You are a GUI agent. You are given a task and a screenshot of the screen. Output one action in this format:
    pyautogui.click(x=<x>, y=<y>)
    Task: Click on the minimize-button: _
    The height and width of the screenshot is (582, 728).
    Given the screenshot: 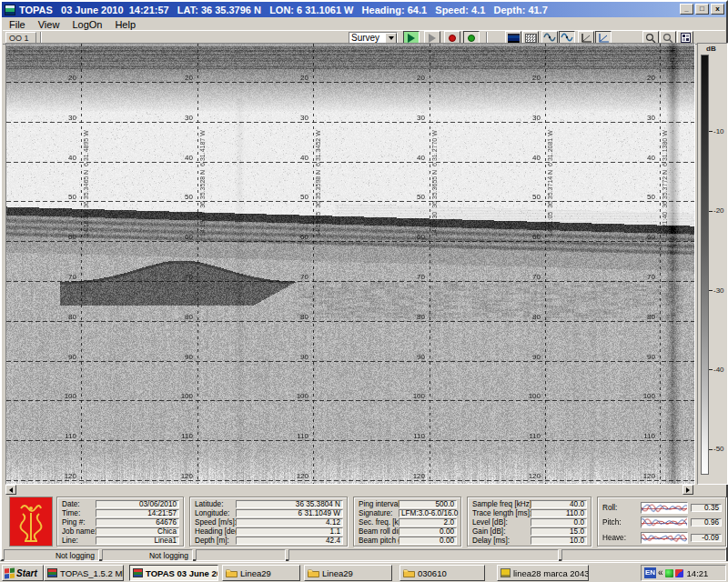 What is the action you would take?
    pyautogui.click(x=686, y=9)
    